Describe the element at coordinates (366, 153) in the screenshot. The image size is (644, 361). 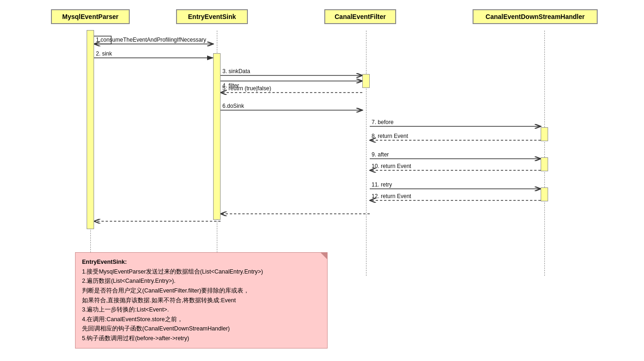
I see `lifeline-line-canal_filter` at that location.